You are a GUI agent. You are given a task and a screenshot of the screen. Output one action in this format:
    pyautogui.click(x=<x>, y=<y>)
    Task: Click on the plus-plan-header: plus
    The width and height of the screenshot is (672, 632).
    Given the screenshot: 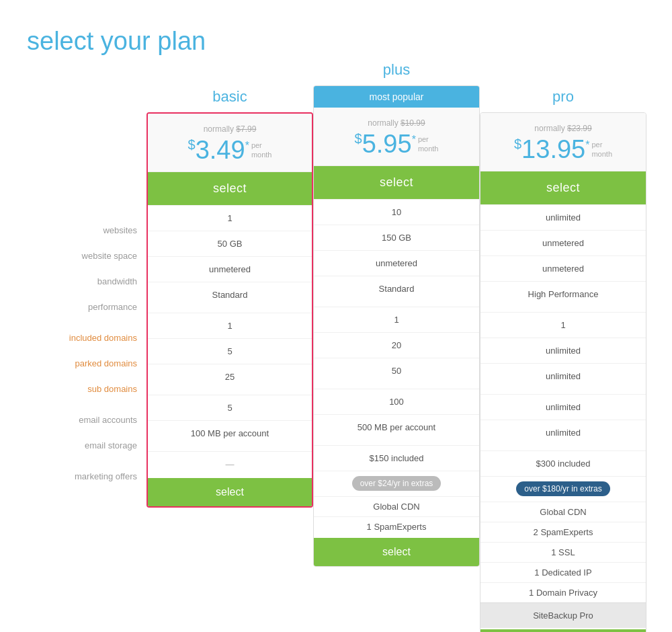 What is the action you would take?
    pyautogui.click(x=396, y=71)
    